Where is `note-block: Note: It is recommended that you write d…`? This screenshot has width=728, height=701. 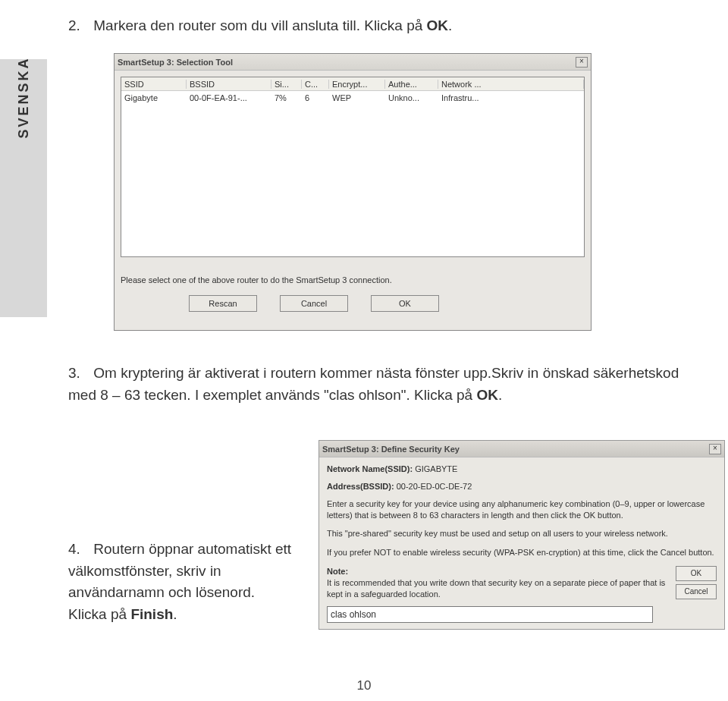
note-block: Note: It is recommended that you write d… is located at coordinates (498, 595).